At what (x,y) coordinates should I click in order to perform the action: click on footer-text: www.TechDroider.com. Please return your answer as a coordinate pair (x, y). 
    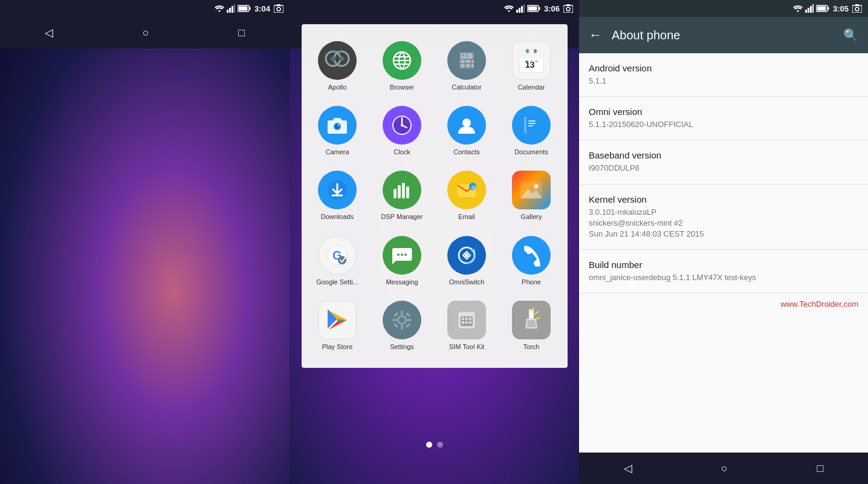
    Looking at the image, I should click on (724, 304).